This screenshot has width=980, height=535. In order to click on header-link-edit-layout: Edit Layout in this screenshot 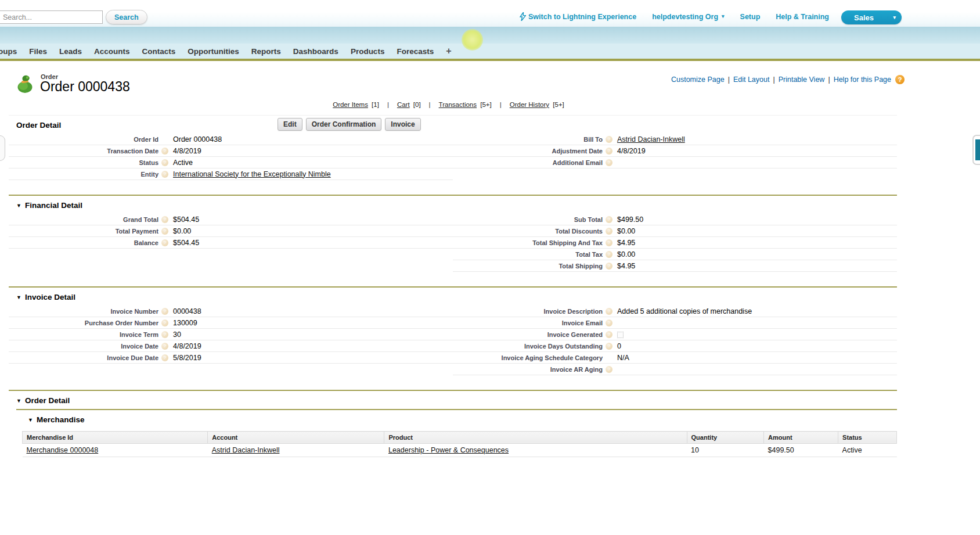, I will do `click(751, 80)`.